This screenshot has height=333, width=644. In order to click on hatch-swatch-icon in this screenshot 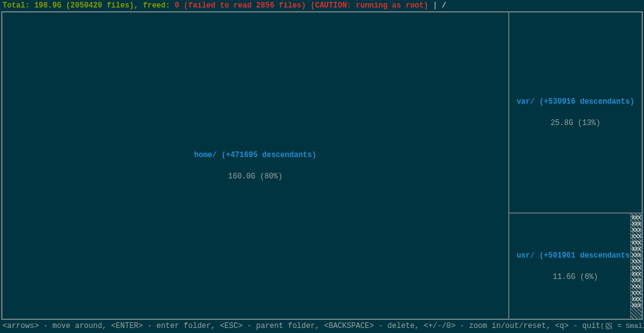, I will do `click(609, 326)`.